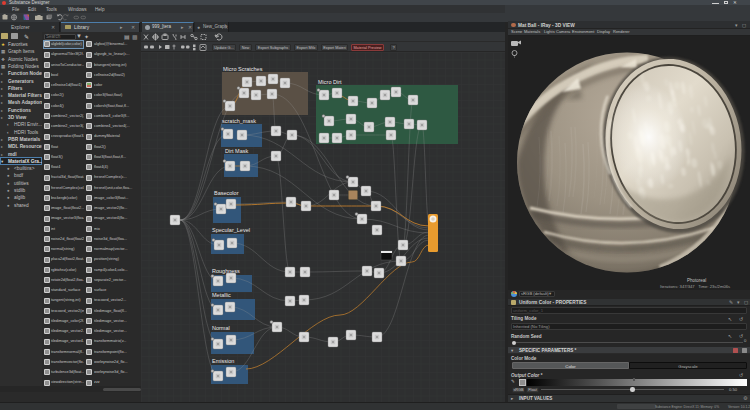 The width and height of the screenshot is (750, 410). Describe the element at coordinates (221, 328) in the screenshot. I see `svg-text: Normal` at that location.